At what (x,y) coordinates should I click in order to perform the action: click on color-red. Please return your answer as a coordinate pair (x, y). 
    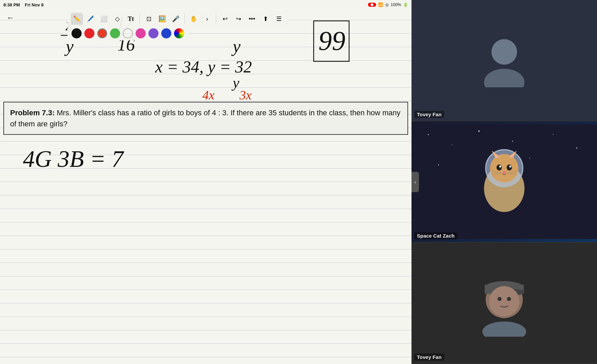
    Looking at the image, I should click on (89, 33).